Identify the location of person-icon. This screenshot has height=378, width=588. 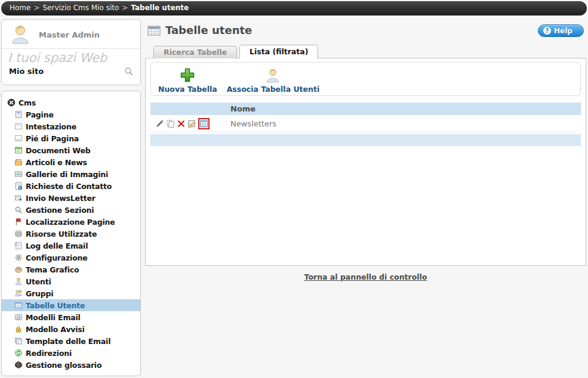
(273, 74).